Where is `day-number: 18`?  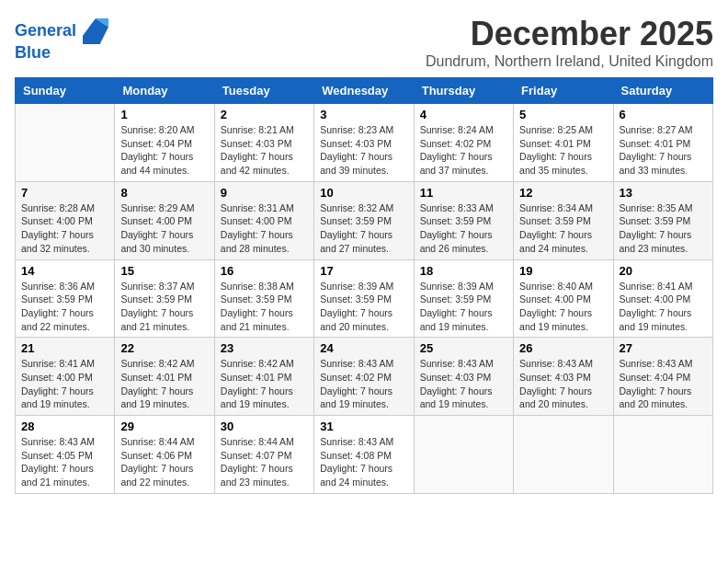
day-number: 18 is located at coordinates (463, 270).